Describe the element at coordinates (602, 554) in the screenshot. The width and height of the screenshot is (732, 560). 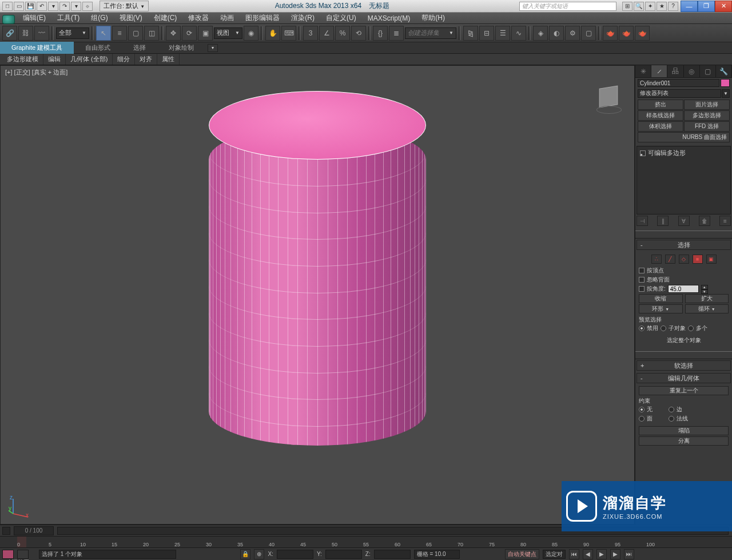
I see `play-icon: ▶` at that location.